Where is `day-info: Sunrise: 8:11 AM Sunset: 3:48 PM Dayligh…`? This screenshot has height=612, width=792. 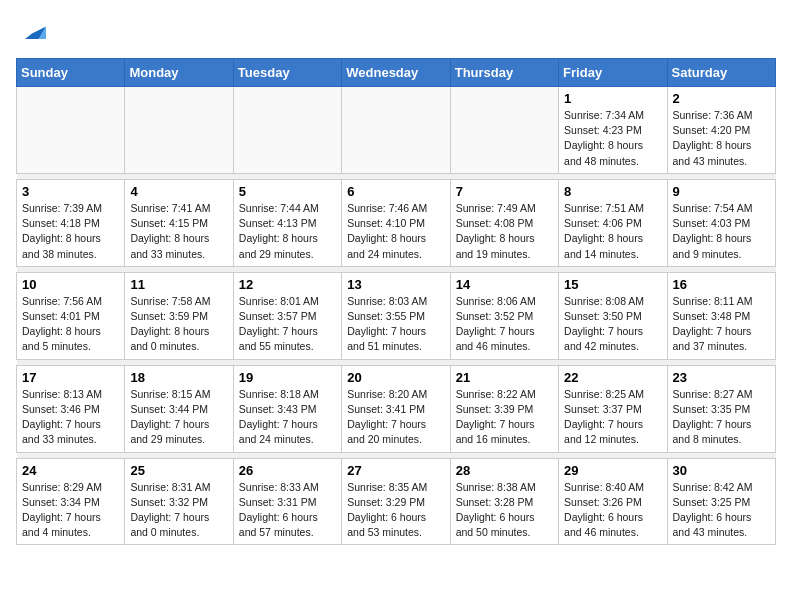 day-info: Sunrise: 8:11 AM Sunset: 3:48 PM Dayligh… is located at coordinates (722, 324).